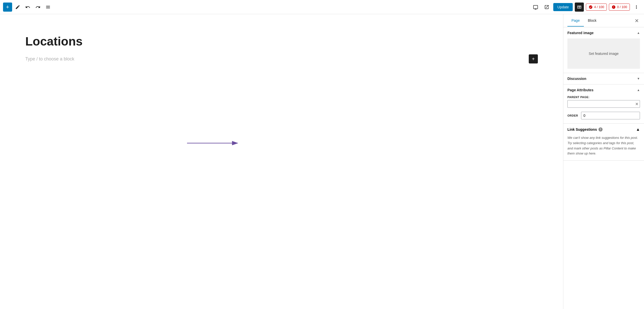 The height and width of the screenshot is (309, 644). Describe the element at coordinates (604, 21) in the screenshot. I see `sidebar-header: Page Block ✕` at that location.